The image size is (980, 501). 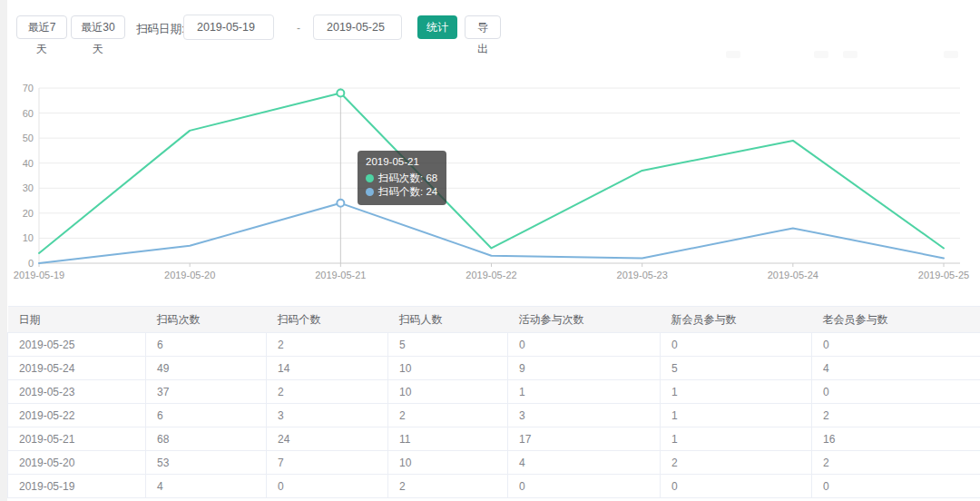 What do you see at coordinates (77, 463) in the screenshot?
I see `table-cell: 2019-05-20` at bounding box center [77, 463].